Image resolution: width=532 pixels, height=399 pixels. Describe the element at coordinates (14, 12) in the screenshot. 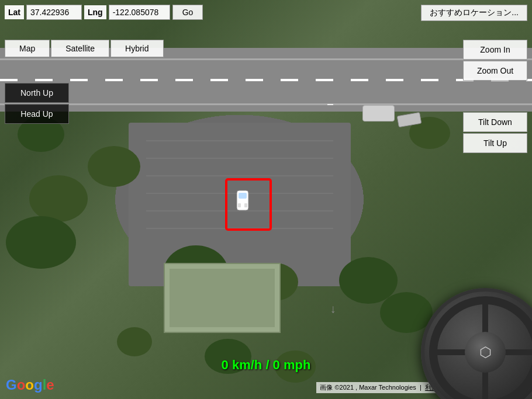

I see `lat-label: Lat` at that location.